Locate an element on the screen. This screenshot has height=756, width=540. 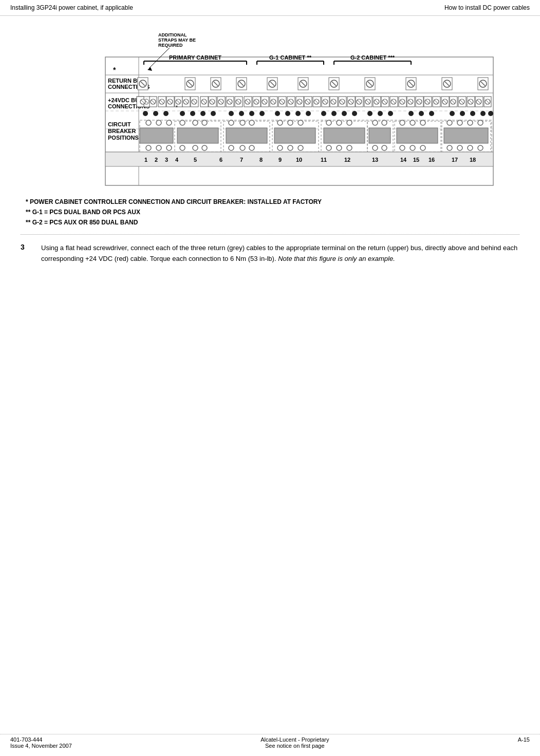
svg-text: BREAKER is located at coordinates (122, 131).